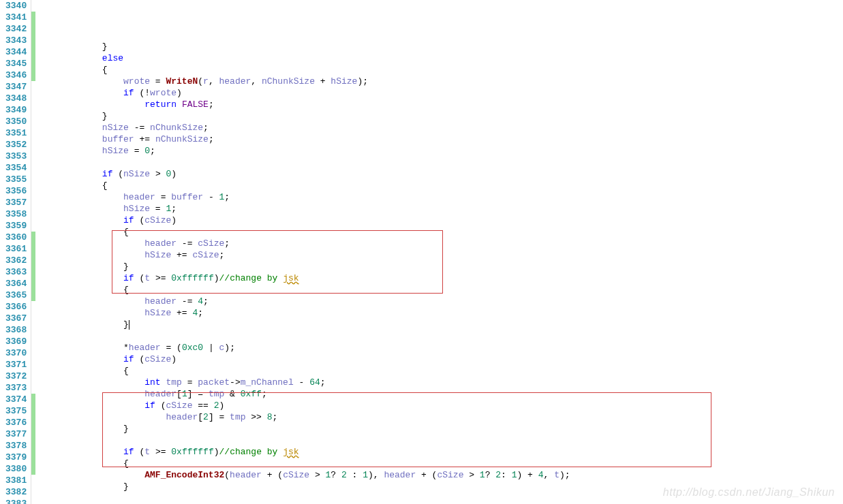 The width and height of the screenshot is (843, 504). What do you see at coordinates (214, 82) in the screenshot?
I see `token: ,` at bounding box center [214, 82].